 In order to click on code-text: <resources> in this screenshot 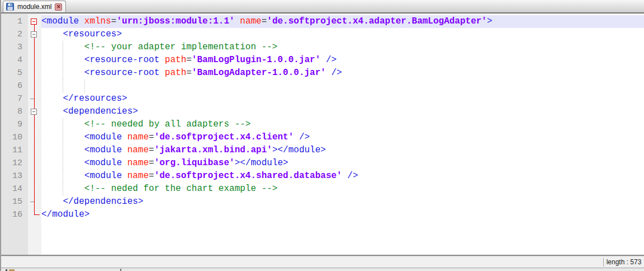, I will do `click(343, 35)`.